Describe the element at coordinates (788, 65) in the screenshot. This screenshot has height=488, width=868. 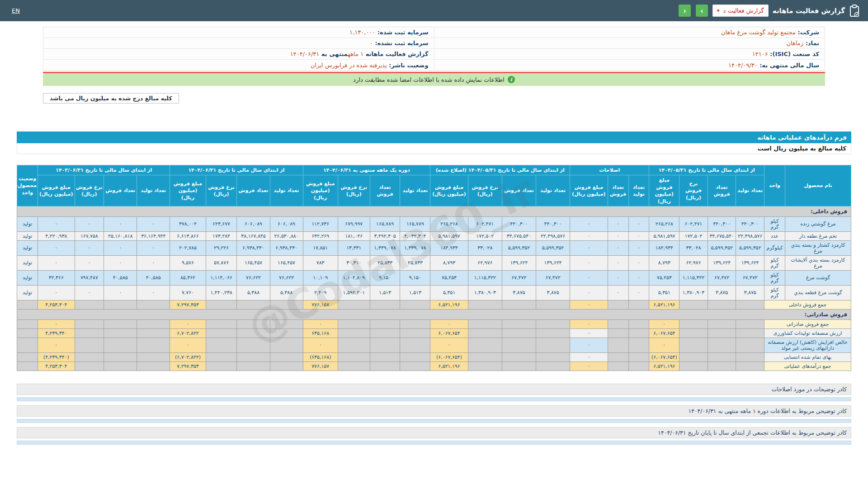
I see `field-label: سال مالی منتهی به:` at that location.